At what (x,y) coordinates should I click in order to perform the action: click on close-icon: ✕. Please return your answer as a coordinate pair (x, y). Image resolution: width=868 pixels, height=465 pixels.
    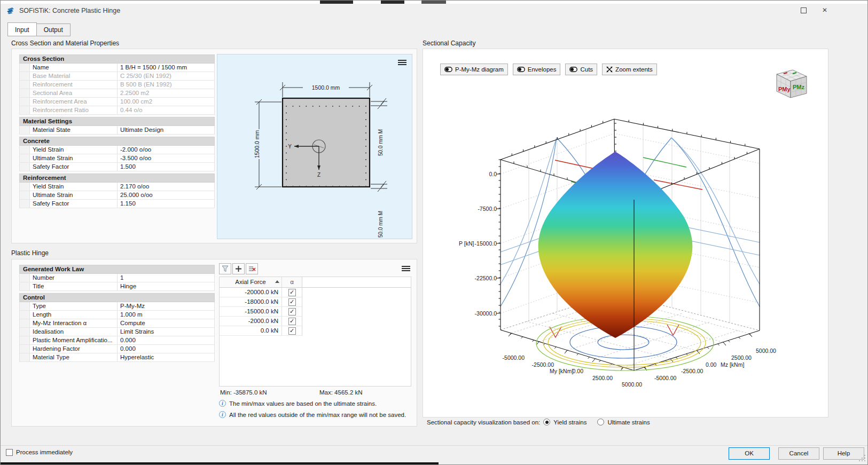
    Looking at the image, I should click on (825, 10).